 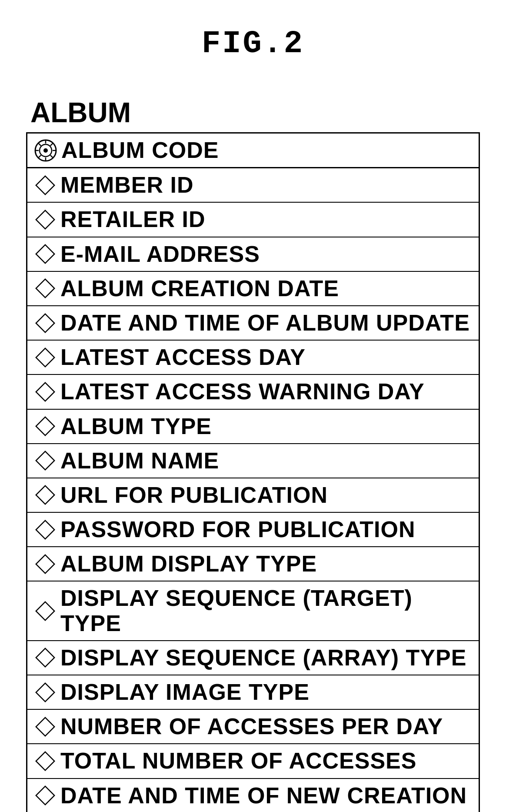 What do you see at coordinates (127, 185) in the screenshot?
I see `row-label-member-id: MEMBER ID` at bounding box center [127, 185].